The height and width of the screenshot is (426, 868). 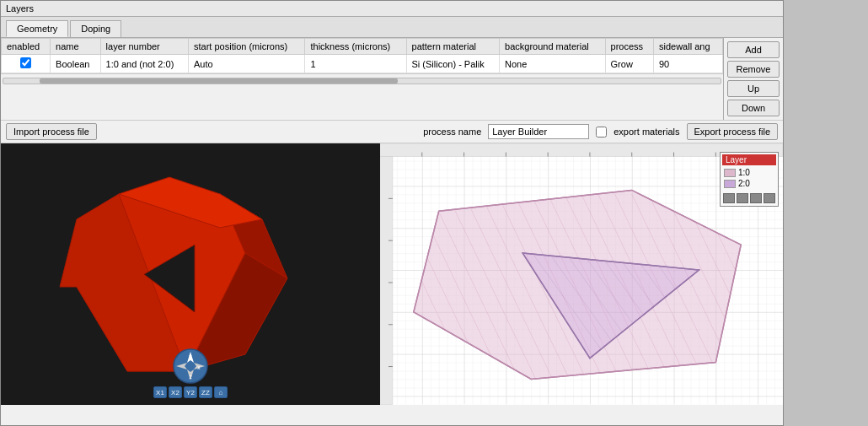 I want to click on layers-table: enabled name layer number start position…, so click(x=362, y=56).